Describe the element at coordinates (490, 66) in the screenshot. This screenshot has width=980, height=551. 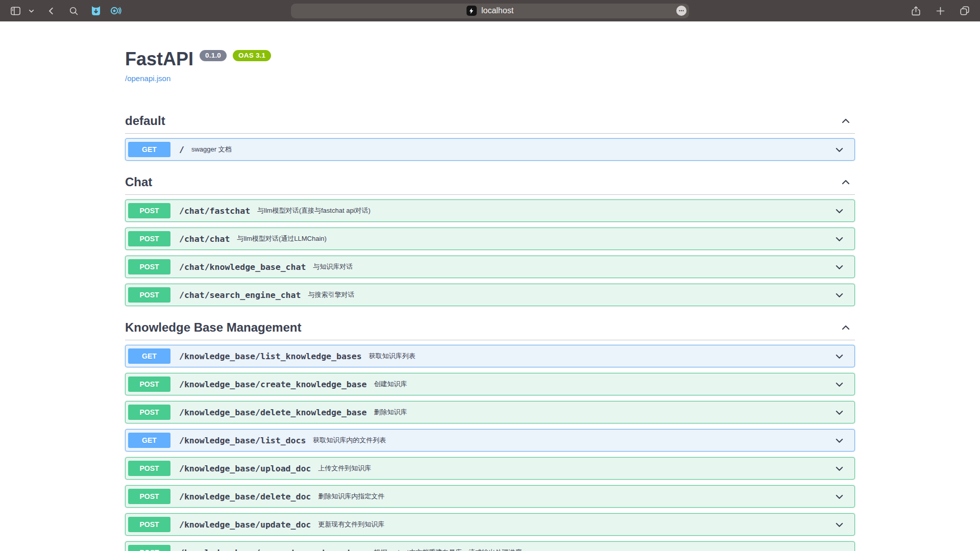
I see `api-info: FastAPI 0.1.0 OAS 3.1 /openapi.json` at that location.